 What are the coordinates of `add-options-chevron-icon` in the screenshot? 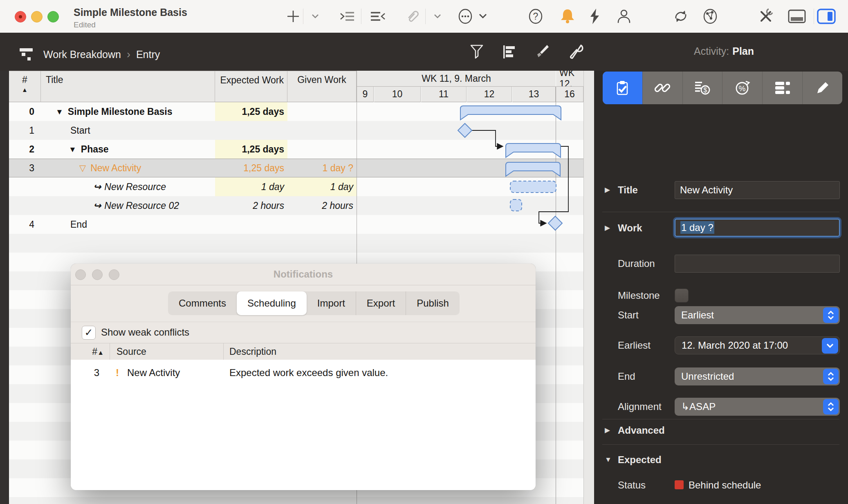 It's located at (315, 16).